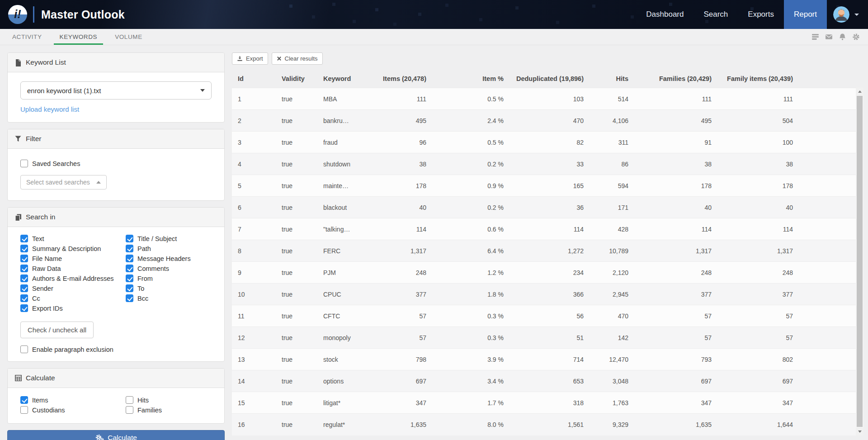  I want to click on column-header: Id, so click(255, 79).